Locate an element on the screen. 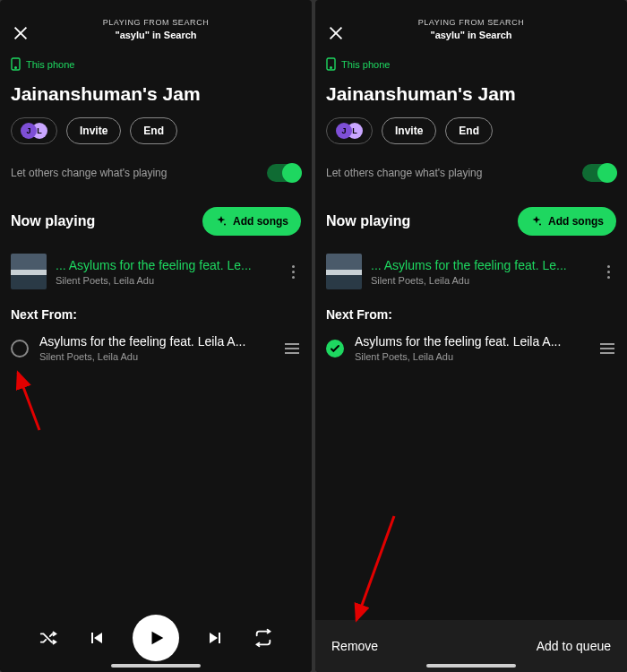  remove-button: Remove is located at coordinates (355, 646).